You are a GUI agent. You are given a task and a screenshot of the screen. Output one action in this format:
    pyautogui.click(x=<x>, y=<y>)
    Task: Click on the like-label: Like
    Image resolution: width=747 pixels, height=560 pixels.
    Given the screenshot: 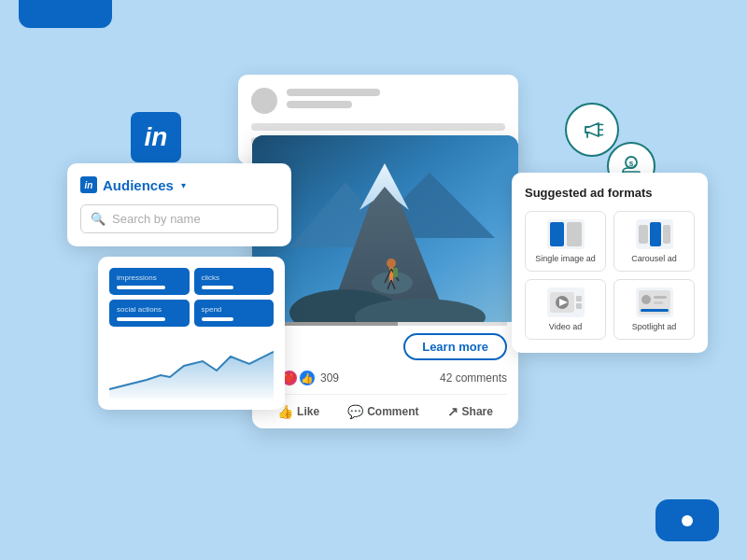 What is the action you would take?
    pyautogui.click(x=308, y=412)
    